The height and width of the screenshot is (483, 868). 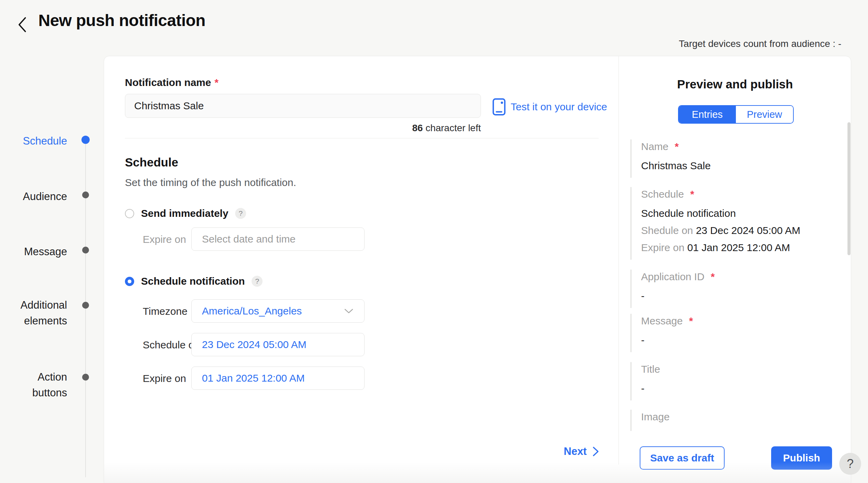 What do you see at coordinates (252, 311) in the screenshot?
I see `timezone-value: America/Los_Angeles` at bounding box center [252, 311].